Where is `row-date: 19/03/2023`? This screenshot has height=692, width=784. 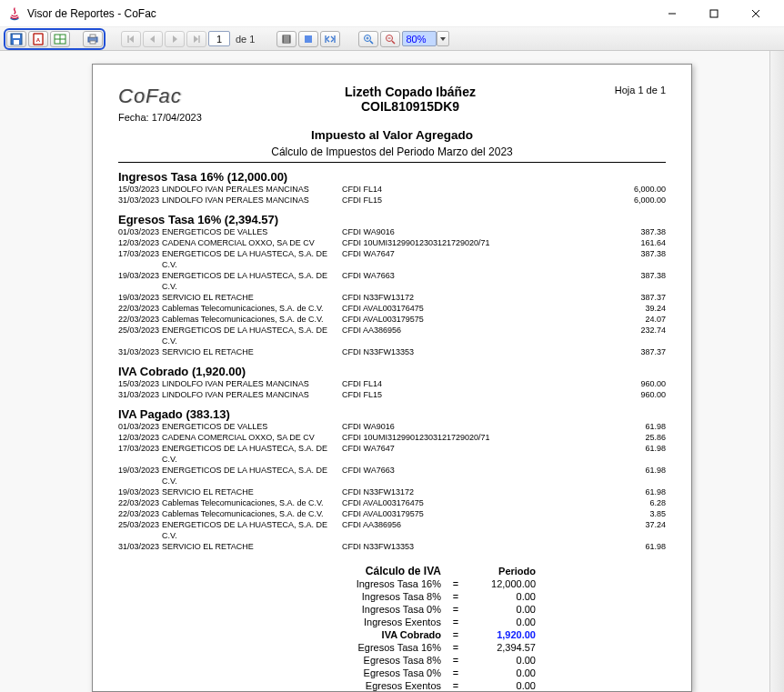
row-date: 19/03/2023 is located at coordinates (140, 476).